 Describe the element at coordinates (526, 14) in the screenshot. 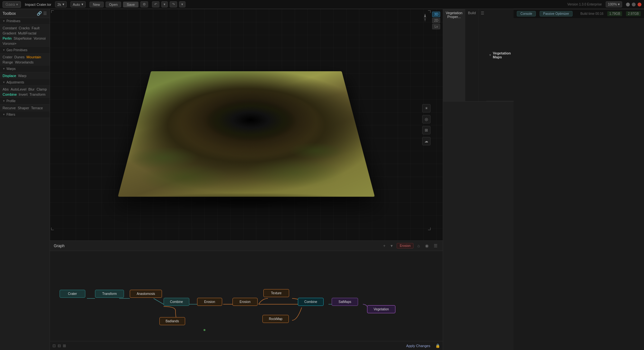

I see `console-button: Console` at that location.